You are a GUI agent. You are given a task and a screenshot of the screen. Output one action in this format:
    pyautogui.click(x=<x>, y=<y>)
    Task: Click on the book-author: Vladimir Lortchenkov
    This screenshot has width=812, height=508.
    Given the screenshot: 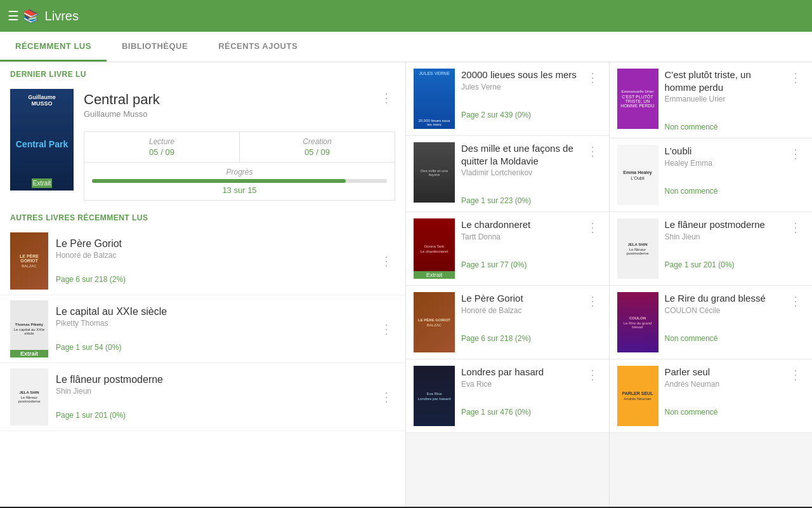 What is the action you would take?
    pyautogui.click(x=519, y=173)
    